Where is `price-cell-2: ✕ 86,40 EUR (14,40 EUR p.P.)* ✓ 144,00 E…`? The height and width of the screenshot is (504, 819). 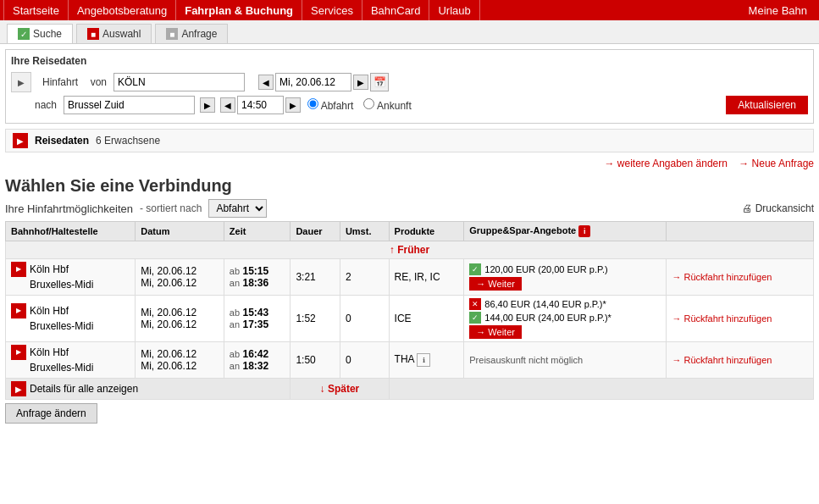
price-cell-2: ✕ 86,40 EUR (14,40 EUR p.P.)* ✓ 144,00 E… is located at coordinates (566, 318).